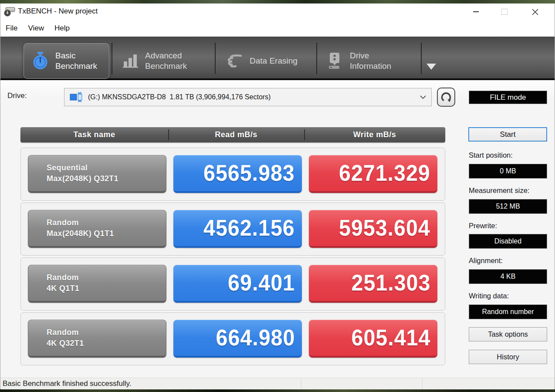  Describe the element at coordinates (14, 28) in the screenshot. I see `menu-file: File` at that location.